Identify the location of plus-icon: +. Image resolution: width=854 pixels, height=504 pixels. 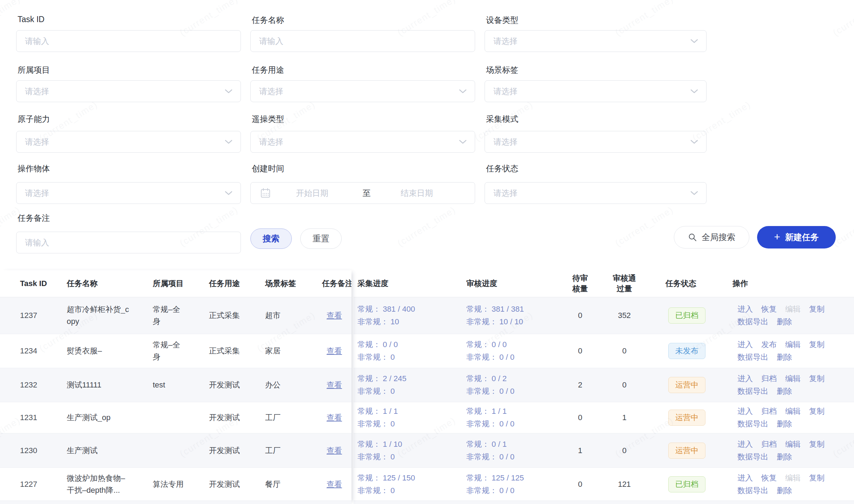
(777, 237).